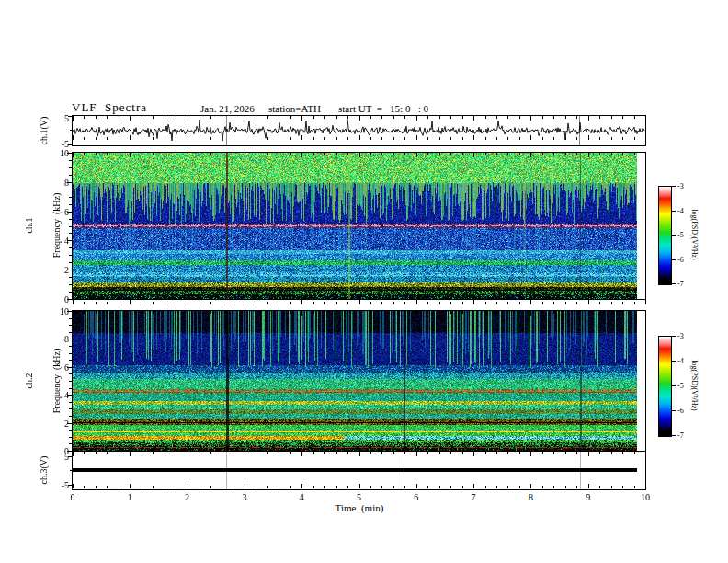  I want to click on x-tick-label: 2, so click(188, 497).